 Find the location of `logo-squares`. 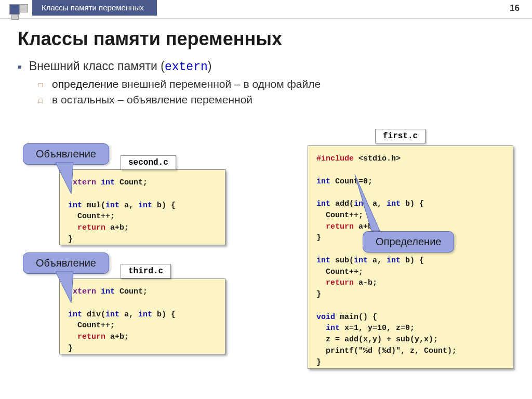

logo-squares is located at coordinates (19, 10).